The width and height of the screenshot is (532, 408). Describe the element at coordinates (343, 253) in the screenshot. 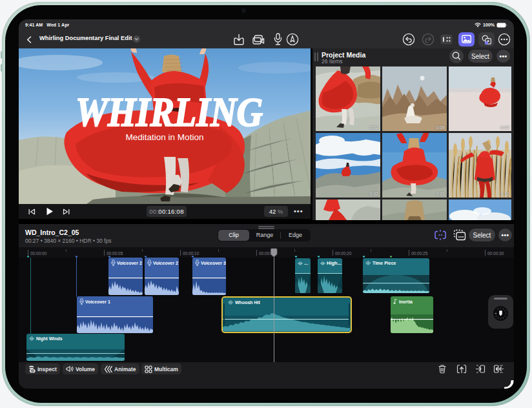

I see `svg-text: 00:00:20` at that location.